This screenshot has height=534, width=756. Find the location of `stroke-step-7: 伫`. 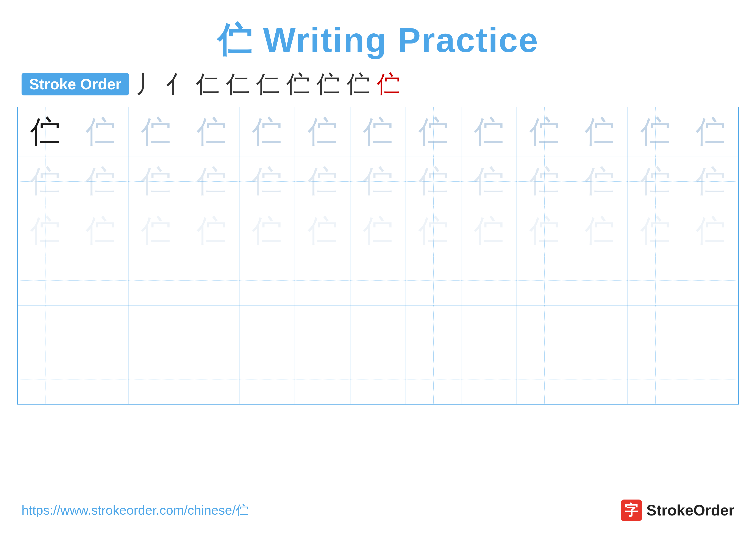

stroke-step-7: 伫 is located at coordinates (328, 84).